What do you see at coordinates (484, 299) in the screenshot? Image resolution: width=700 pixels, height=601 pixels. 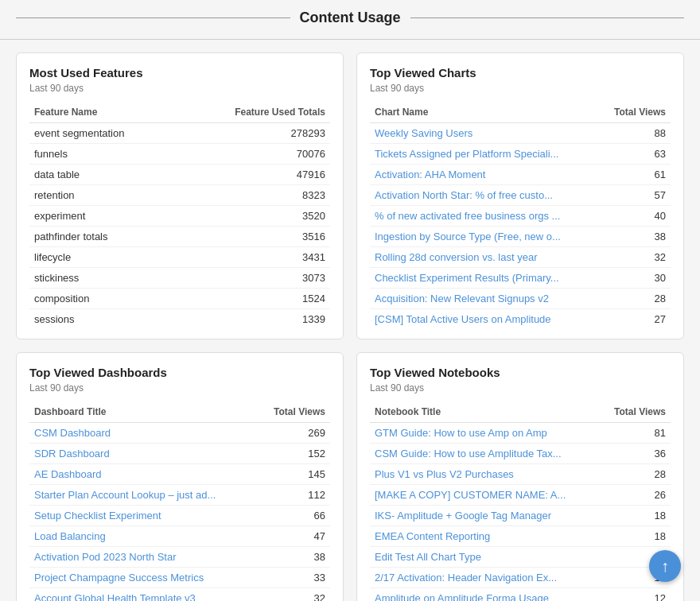 I see `table-cell-name: Acquisition: New Relevant Signups v2` at bounding box center [484, 299].